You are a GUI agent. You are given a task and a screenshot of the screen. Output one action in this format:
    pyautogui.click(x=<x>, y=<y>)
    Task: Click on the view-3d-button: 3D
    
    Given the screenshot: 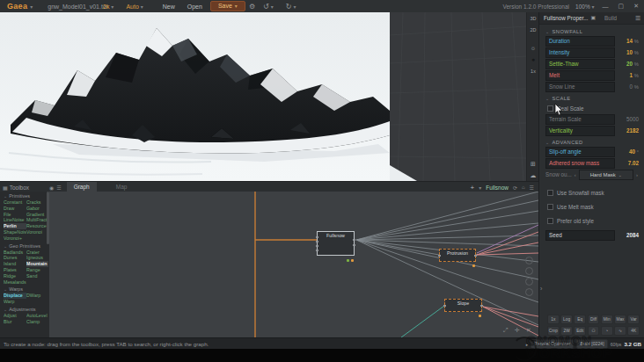 What is the action you would take?
    pyautogui.click(x=533, y=18)
    